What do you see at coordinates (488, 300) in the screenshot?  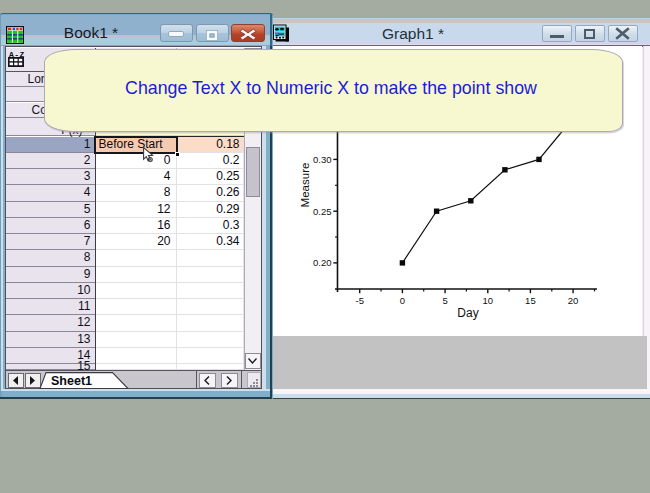 I see `svg-text: 10` at bounding box center [488, 300].